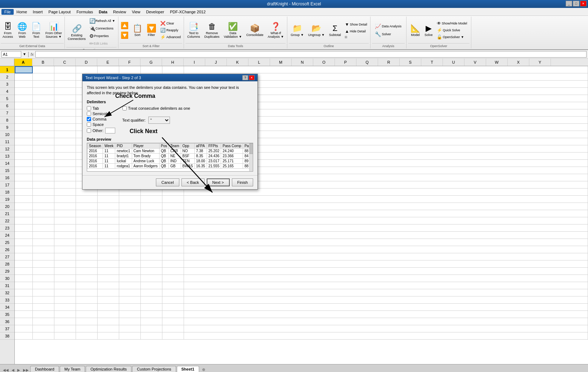  Describe the element at coordinates (152, 199) in the screenshot. I see `cell-G19` at that location.